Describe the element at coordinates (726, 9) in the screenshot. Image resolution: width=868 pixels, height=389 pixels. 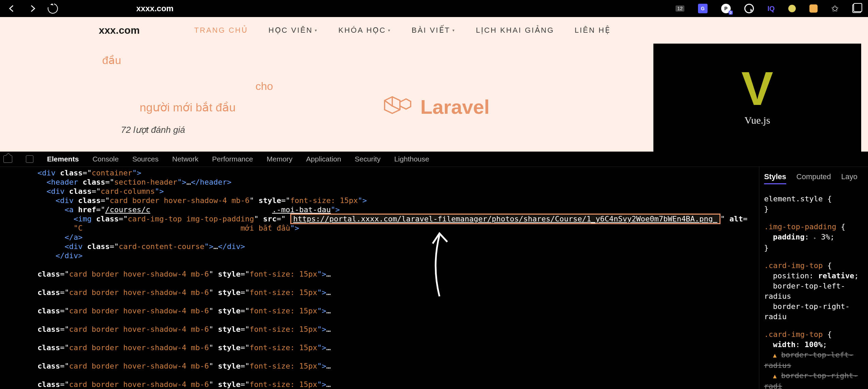
I see `ext-p-label: P` at that location.